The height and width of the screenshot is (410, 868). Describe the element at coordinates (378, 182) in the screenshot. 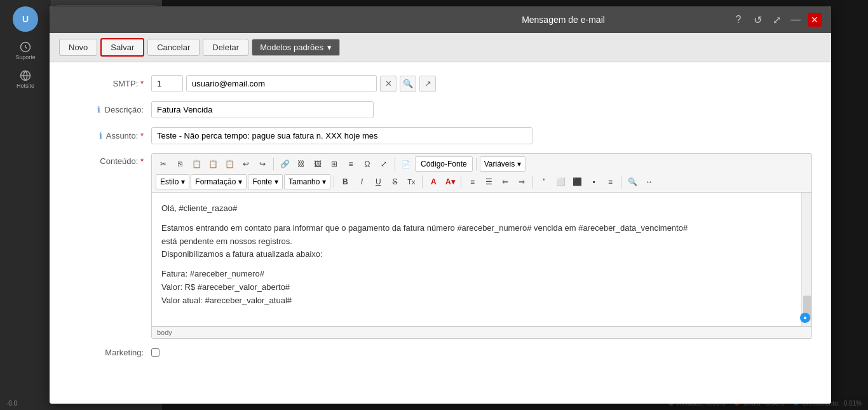

I see `underline-button: U` at that location.